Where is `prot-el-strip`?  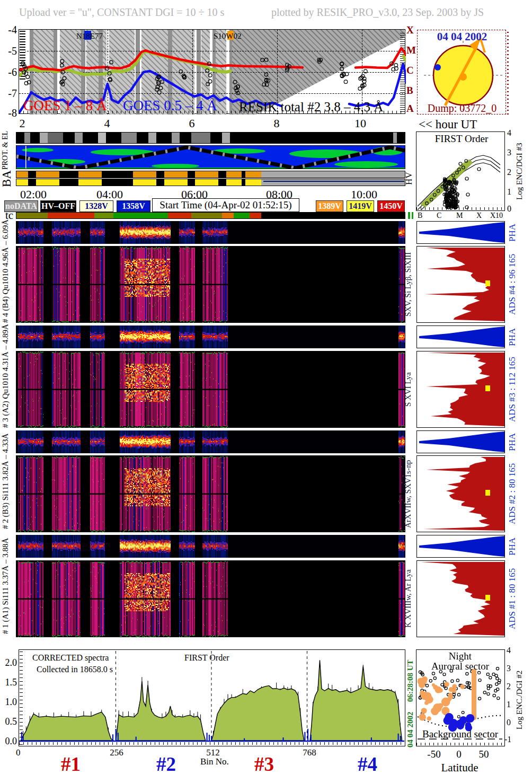 prot-el-strip is located at coordinates (211, 138).